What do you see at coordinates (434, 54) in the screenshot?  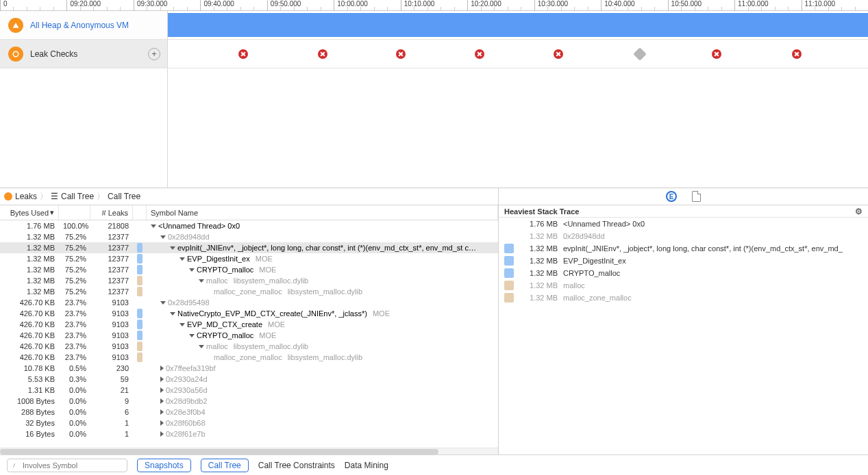 I see `track-leak: Leak Checks +` at bounding box center [434, 54].